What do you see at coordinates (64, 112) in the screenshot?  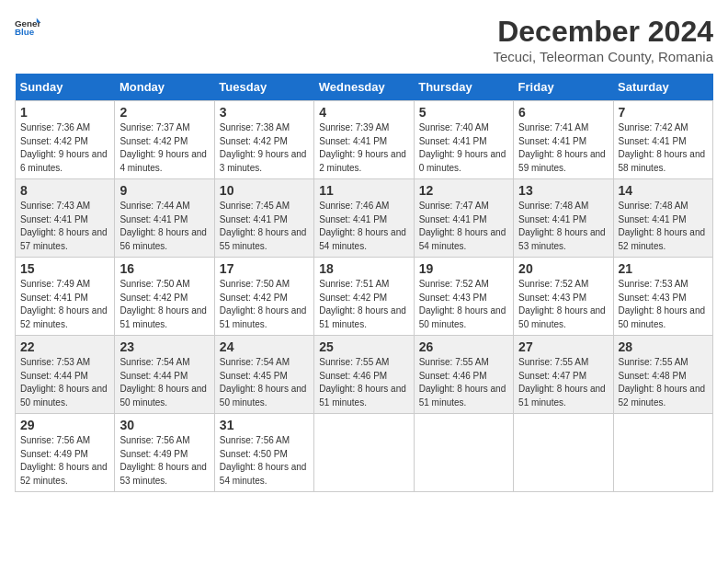 I see `day-number: 1` at bounding box center [64, 112].